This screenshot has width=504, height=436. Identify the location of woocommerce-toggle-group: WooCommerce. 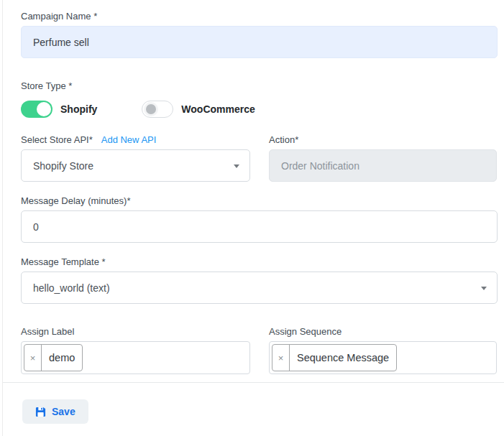
(198, 109).